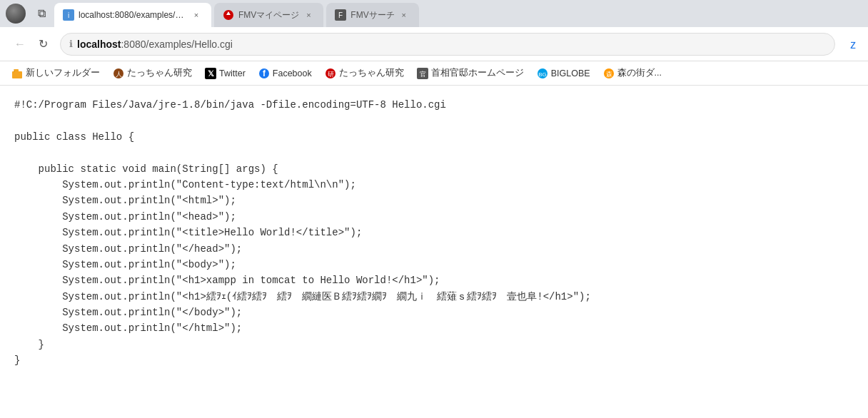 Image resolution: width=868 pixels, height=418 pixels. Describe the element at coordinates (228, 15) in the screenshot. I see `tab-favicon-tab2` at that location.